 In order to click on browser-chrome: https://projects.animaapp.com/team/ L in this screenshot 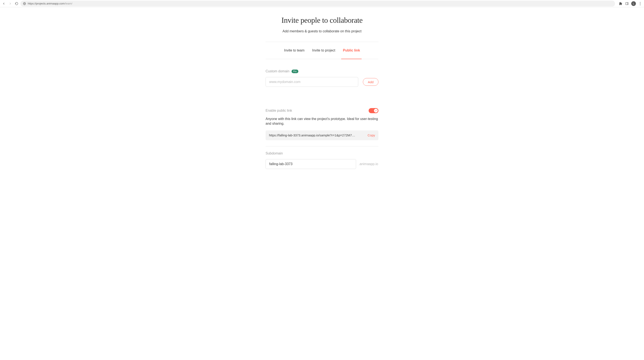, I will do `click(322, 3)`.